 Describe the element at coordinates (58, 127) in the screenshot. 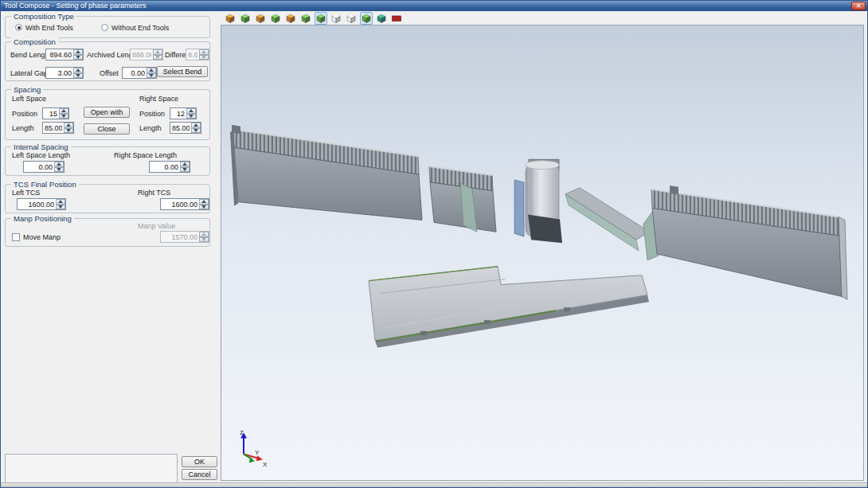

I see `left-length-spinner` at that location.